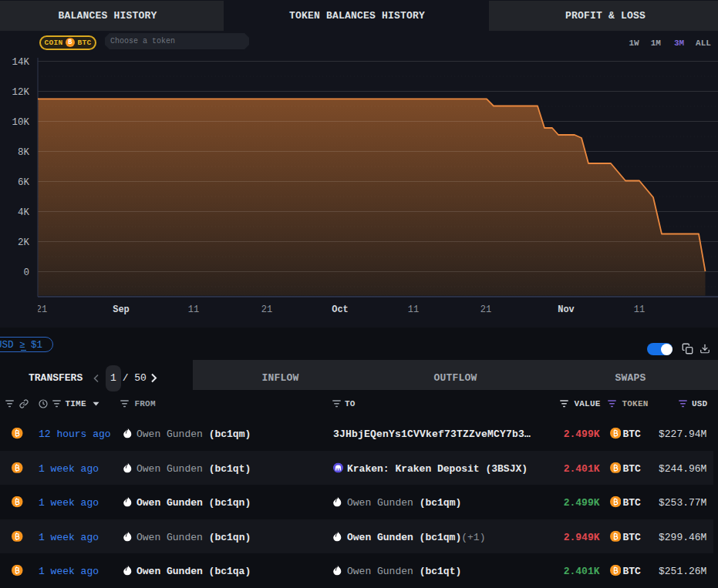 The image size is (718, 588). Describe the element at coordinates (24, 243) in the screenshot. I see `svg-text: 2K` at that location.